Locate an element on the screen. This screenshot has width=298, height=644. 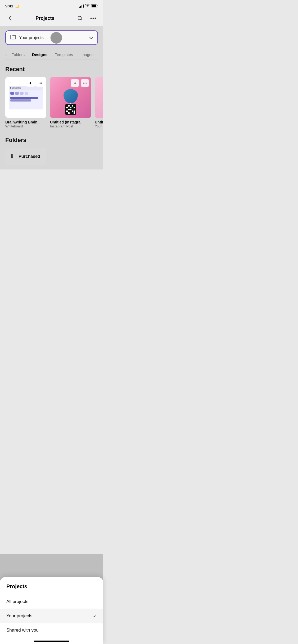
recent-grid: Brainwriting ⬇ ••• Brainwriting Brain... is located at coordinates (52, 103).